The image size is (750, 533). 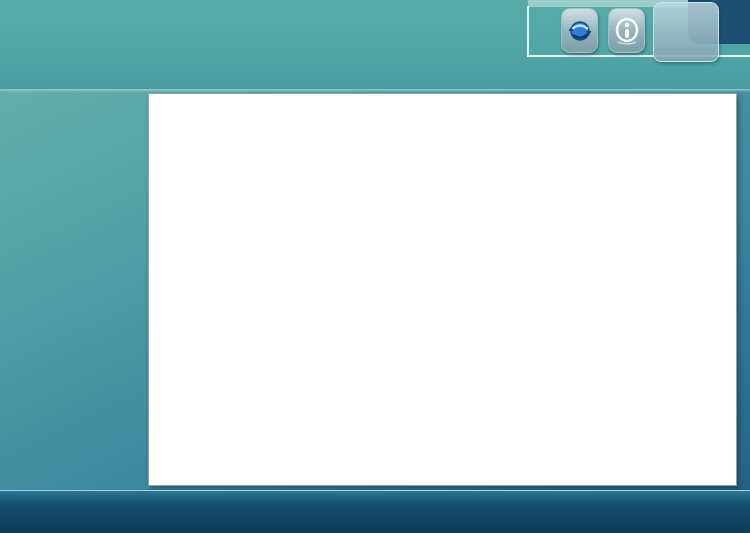 I want to click on refresh-icon, so click(x=580, y=30).